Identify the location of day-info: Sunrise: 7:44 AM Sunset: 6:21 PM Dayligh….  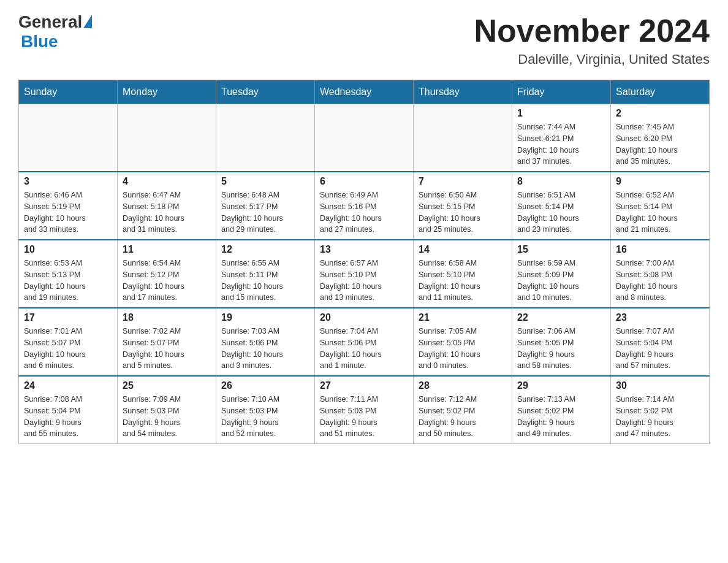
(561, 145).